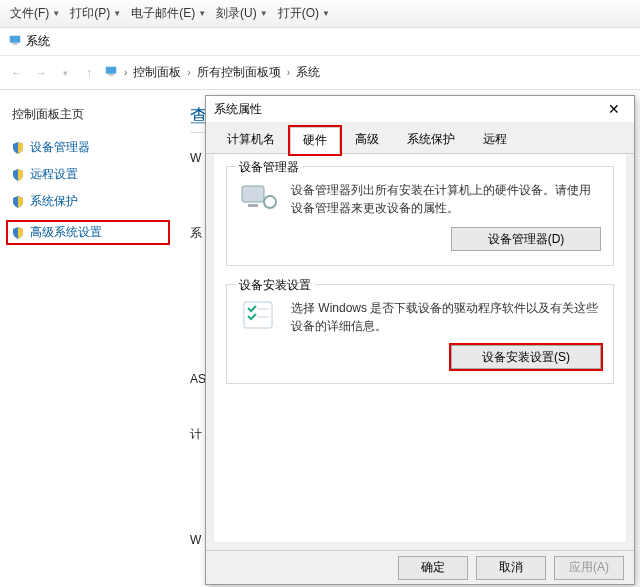 The height and width of the screenshot is (587, 640). I want to click on sidebar-item-advanced: 高级系统设置, so click(88, 232).